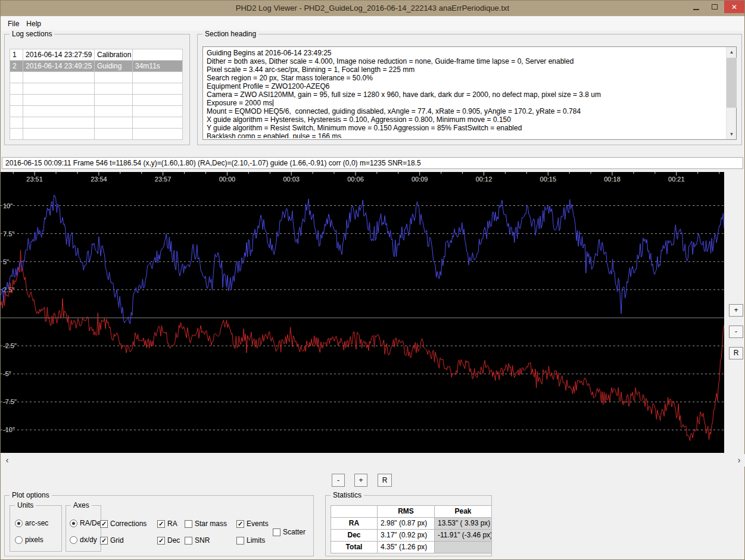  What do you see at coordinates (406, 512) in the screenshot?
I see `stats-header-cell: RMS` at bounding box center [406, 512].